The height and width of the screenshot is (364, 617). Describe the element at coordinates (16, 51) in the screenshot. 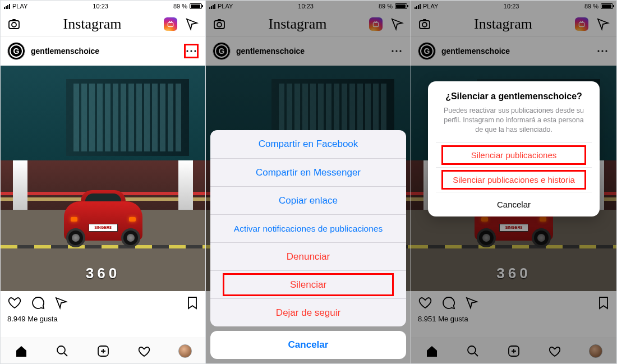

I see `author-avatar: G` at that location.